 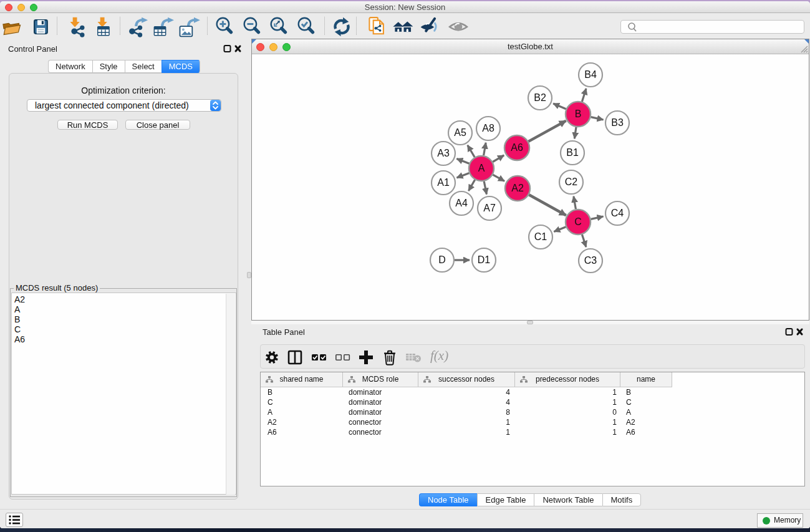 What do you see at coordinates (541, 237) in the screenshot?
I see `svg-text: C1` at bounding box center [541, 237].